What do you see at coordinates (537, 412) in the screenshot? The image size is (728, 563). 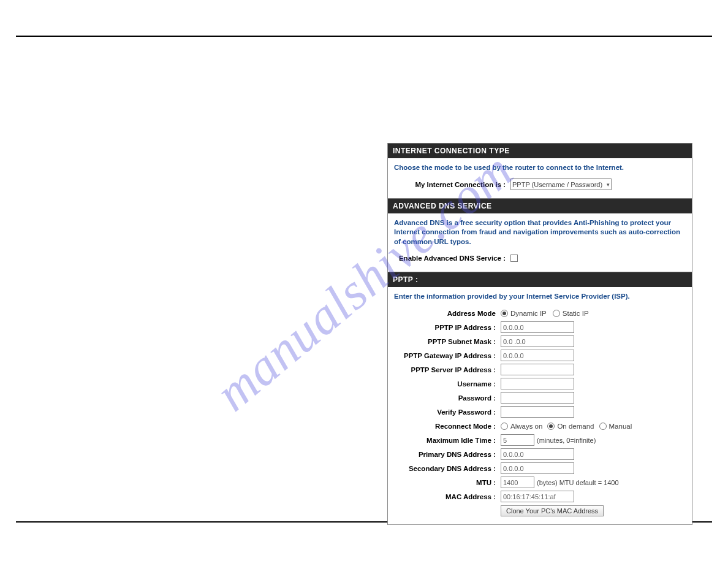 I see `verify-password-input` at bounding box center [537, 412].